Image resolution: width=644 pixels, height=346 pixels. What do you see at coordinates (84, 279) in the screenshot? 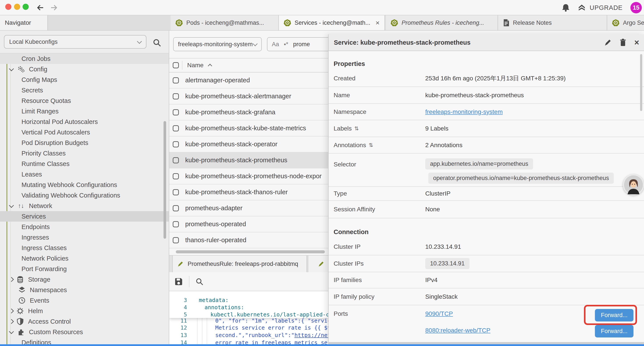
I see `sidebar-item-storage: Storage` at bounding box center [84, 279].